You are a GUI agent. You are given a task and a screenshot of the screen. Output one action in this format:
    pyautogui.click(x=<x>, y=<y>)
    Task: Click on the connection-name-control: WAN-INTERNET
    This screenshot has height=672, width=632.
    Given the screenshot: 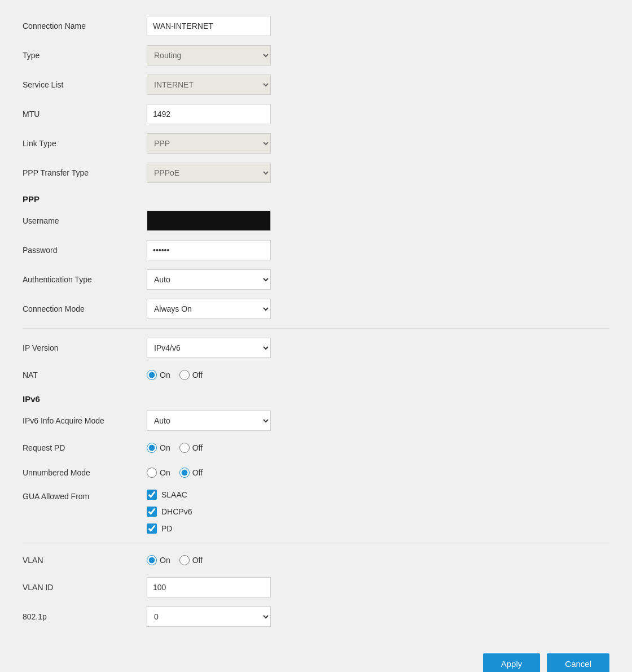 What is the action you would take?
    pyautogui.click(x=209, y=26)
    